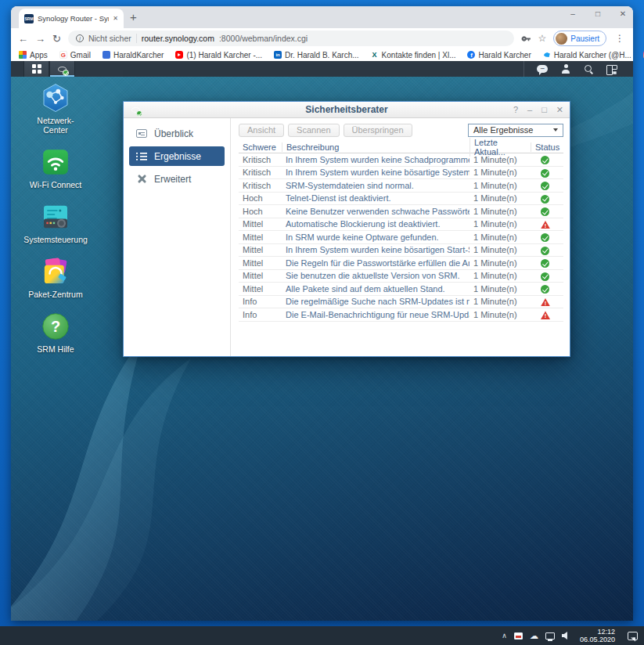 The image size is (644, 645). What do you see at coordinates (550, 636) in the screenshot?
I see `tray-network-icon` at bounding box center [550, 636].